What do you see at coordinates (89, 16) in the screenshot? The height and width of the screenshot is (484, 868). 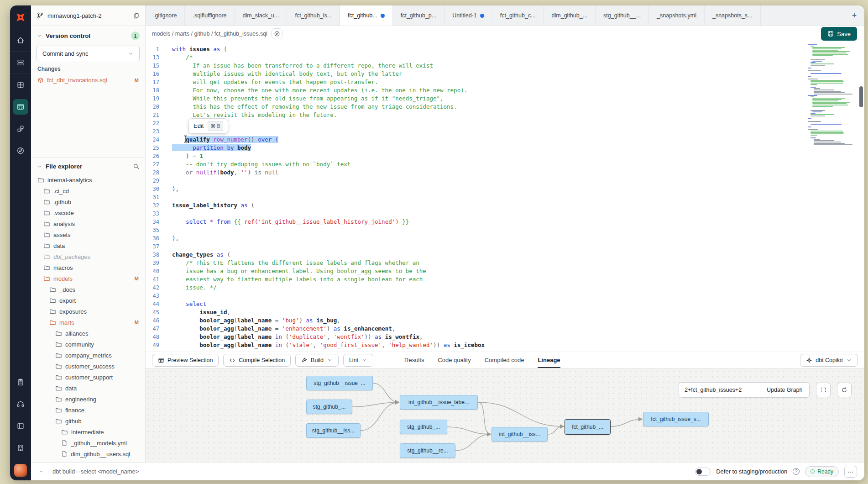 I see `branch-tab: mirnawong1-patch-2` at bounding box center [89, 16].